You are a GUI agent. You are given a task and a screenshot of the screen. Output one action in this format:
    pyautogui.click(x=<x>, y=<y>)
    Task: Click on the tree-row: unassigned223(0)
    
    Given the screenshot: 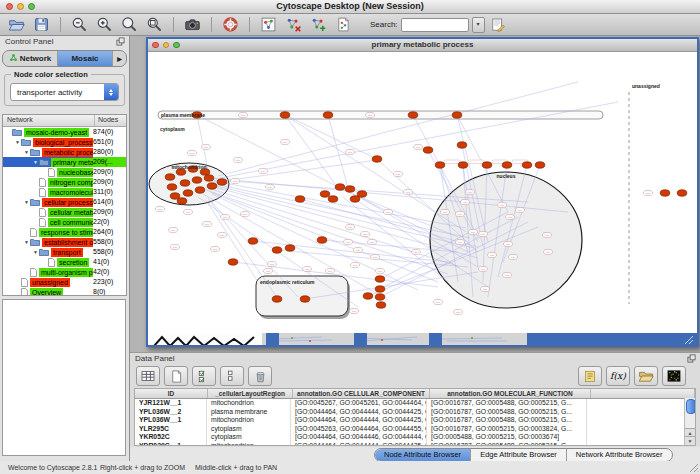 What is the action you would take?
    pyautogui.click(x=64, y=282)
    